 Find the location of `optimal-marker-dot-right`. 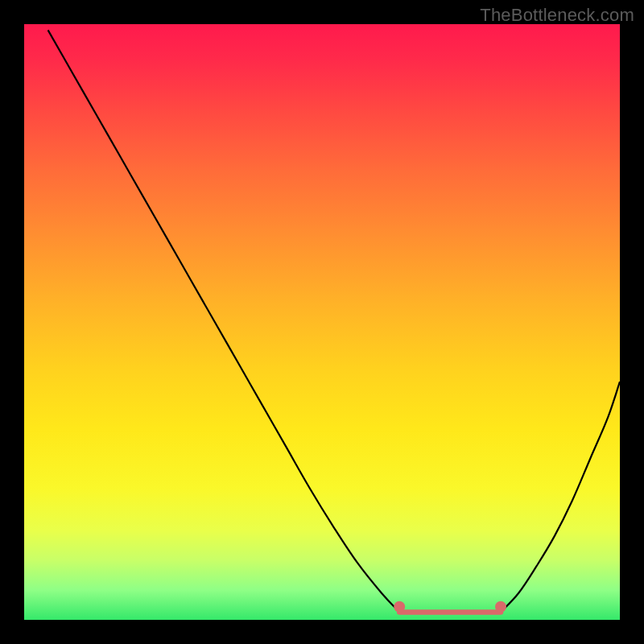

optimal-marker-dot-right is located at coordinates (501, 607).